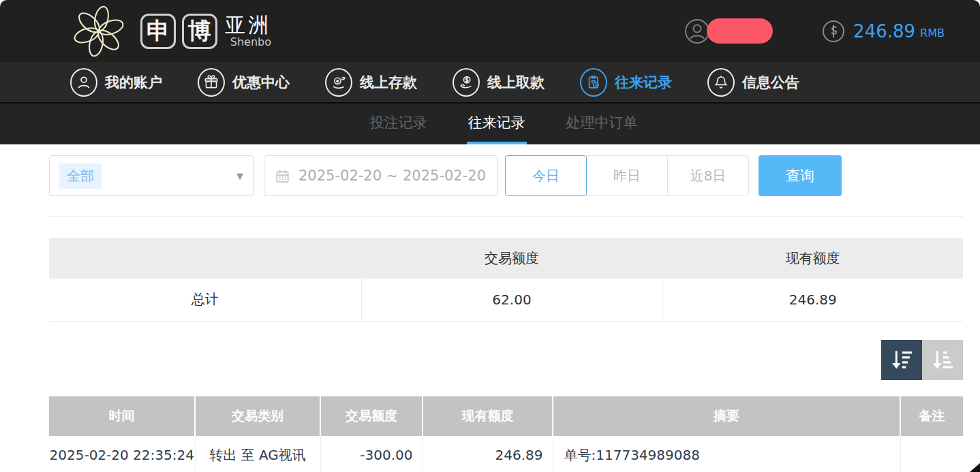  What do you see at coordinates (932, 33) in the screenshot?
I see `balance-currency: RMB` at bounding box center [932, 33].